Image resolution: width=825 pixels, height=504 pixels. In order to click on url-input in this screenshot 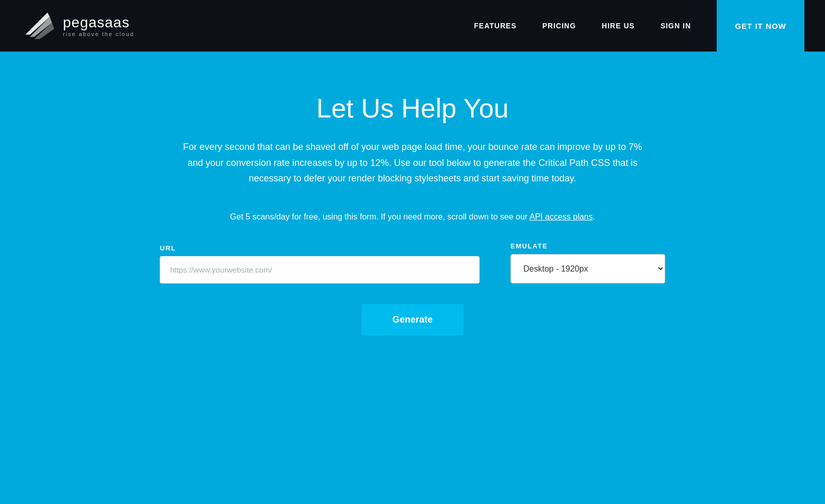, I will do `click(320, 270)`.